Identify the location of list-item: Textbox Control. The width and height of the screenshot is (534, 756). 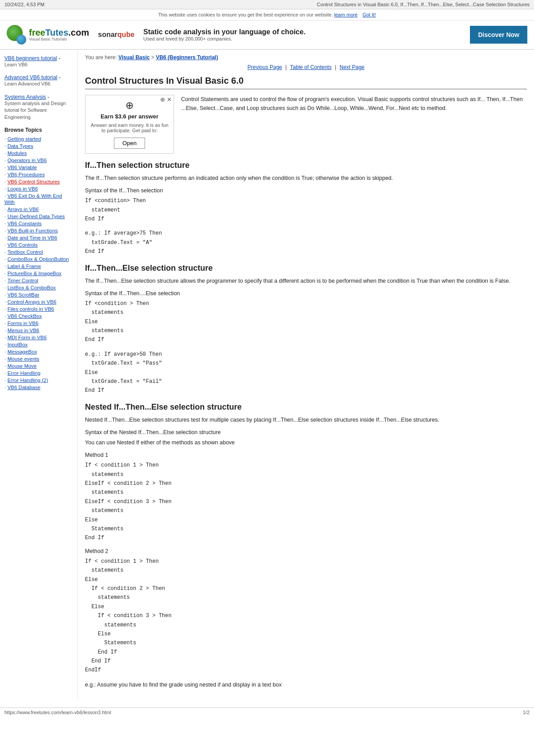
(39, 252).